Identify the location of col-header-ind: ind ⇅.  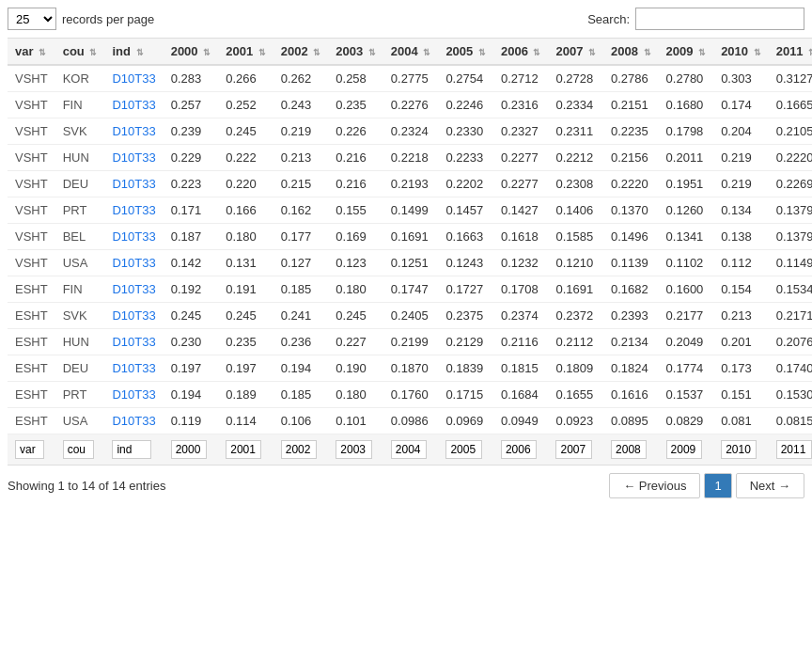
(133, 53).